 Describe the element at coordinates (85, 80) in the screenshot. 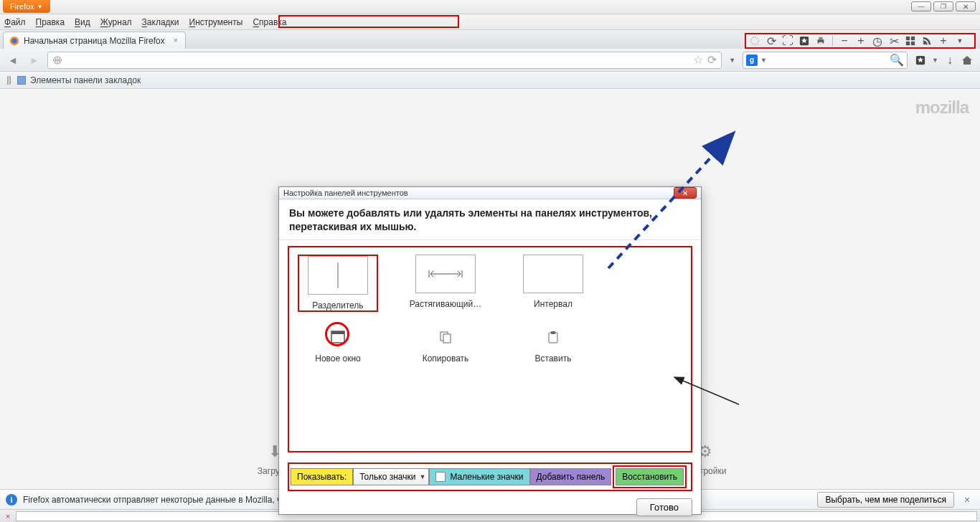

I see `bookmarks-toolbar-label: Элементы панели закладок` at that location.